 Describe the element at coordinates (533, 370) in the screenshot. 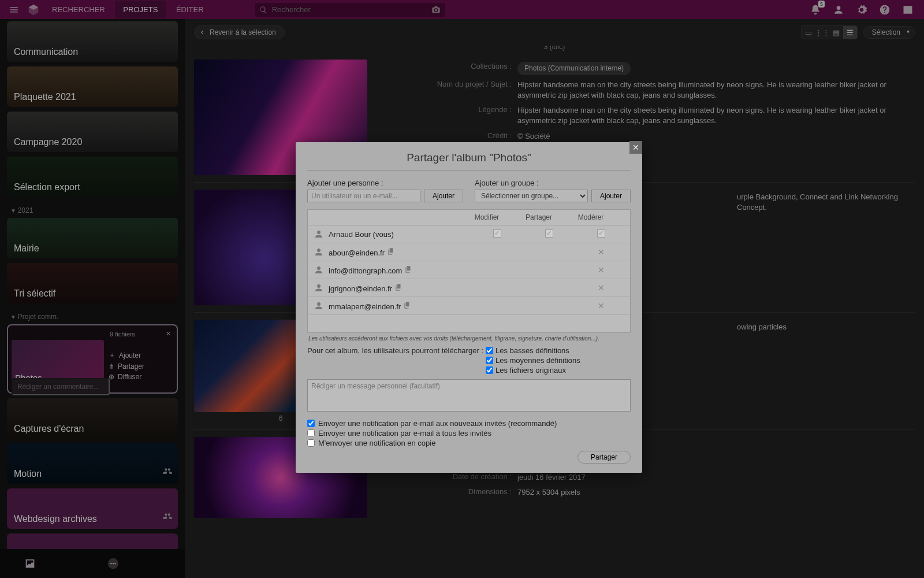

I see `dl-orig: Les fichiers originaux` at that location.